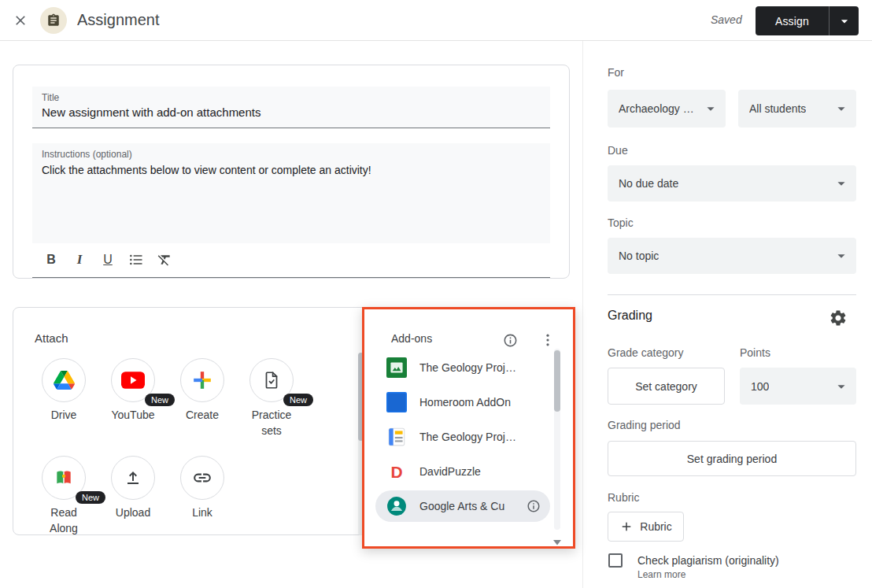  Describe the element at coordinates (548, 340) in the screenshot. I see `addons-more-options-button` at that location.